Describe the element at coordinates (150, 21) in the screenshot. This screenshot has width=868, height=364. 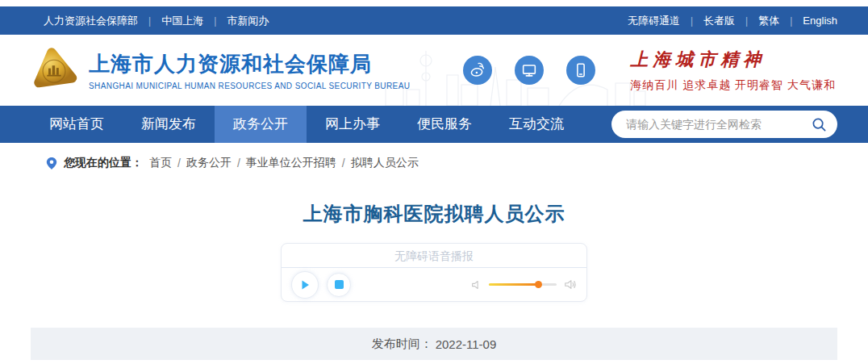
I see `utility-links-left: 人力资源社会保障部 | 中国上海 | 市新闻办` at that location.